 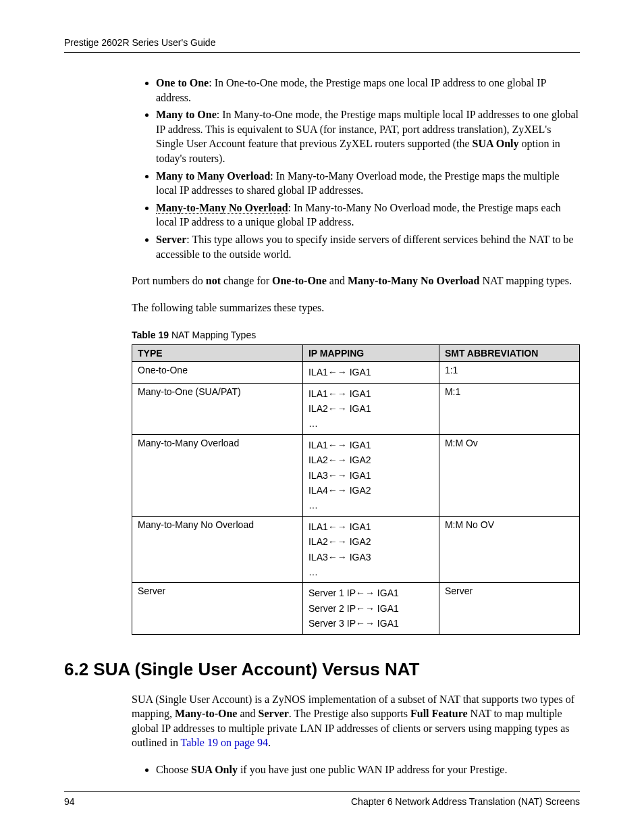 What do you see at coordinates (371, 550) in the screenshot?
I see `cell-mapping: ILA1←→ IGA1ILA2←→ IGA2ILA3←→ IGA3…` at bounding box center [371, 550].